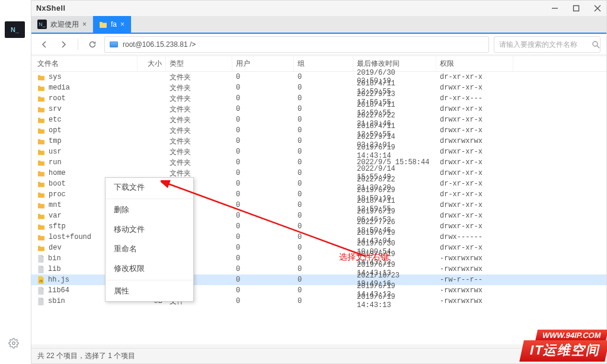  Describe the element at coordinates (364, 257) in the screenshot. I see `annotation-label: 选择文件右键` at that location.